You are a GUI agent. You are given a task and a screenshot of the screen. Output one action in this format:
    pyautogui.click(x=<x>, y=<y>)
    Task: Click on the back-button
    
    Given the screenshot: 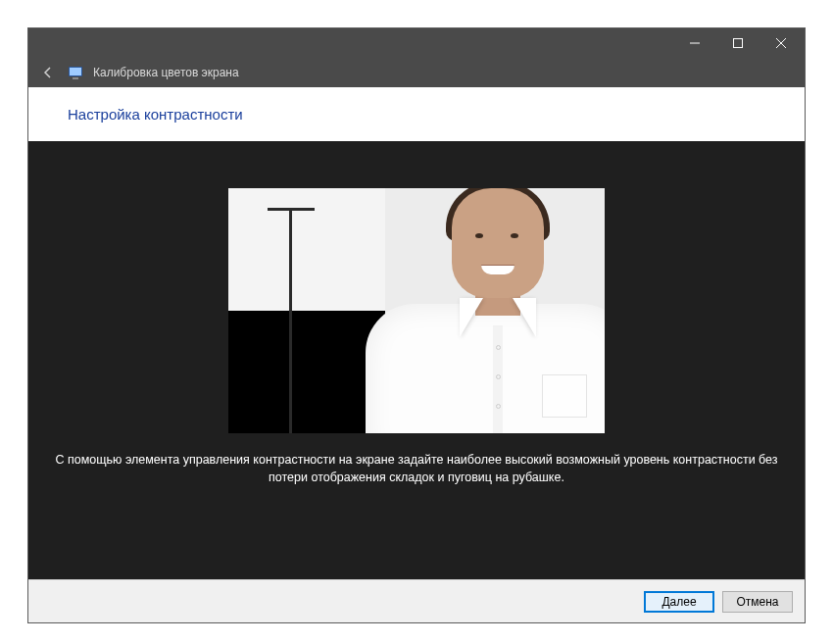 What is the action you would take?
    pyautogui.click(x=48, y=73)
    